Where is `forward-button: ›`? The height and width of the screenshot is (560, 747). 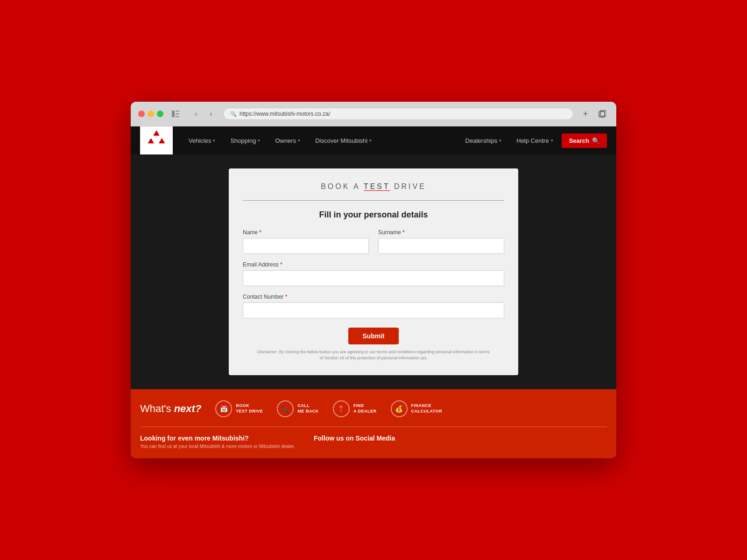 forward-button: › is located at coordinates (211, 114).